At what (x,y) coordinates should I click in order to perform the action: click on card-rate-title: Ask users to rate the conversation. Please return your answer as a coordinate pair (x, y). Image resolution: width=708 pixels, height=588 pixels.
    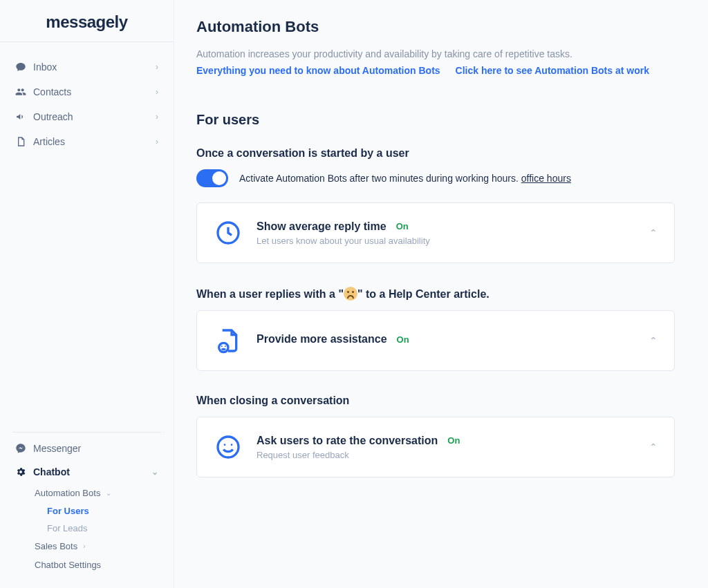
    Looking at the image, I should click on (347, 441).